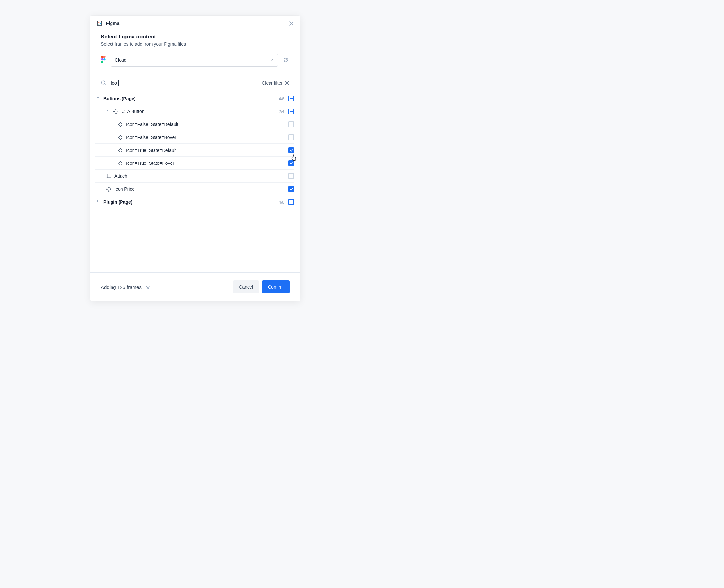  What do you see at coordinates (276, 83) in the screenshot?
I see `clear-filter-button: Clear filter` at bounding box center [276, 83].